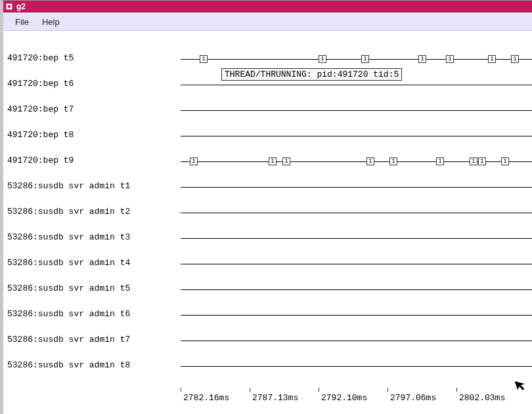  I want to click on row-label: 53286:susdb svr admin t5, so click(68, 289).